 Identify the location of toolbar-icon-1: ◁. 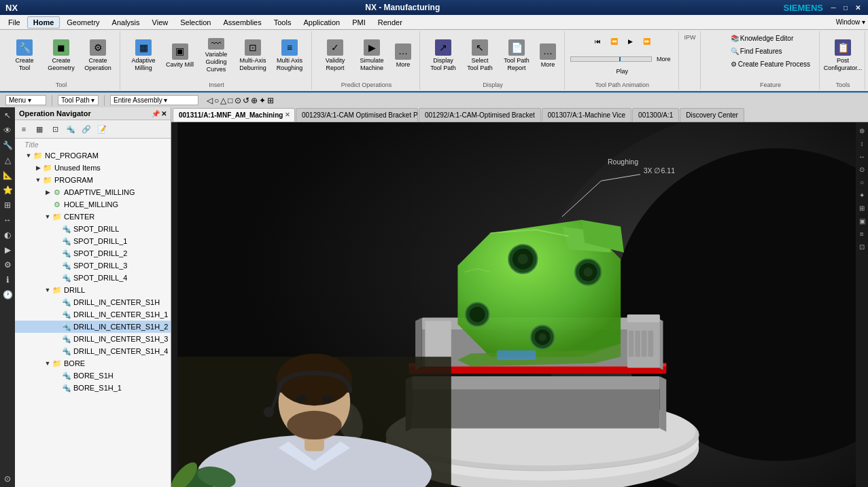
(209, 101).